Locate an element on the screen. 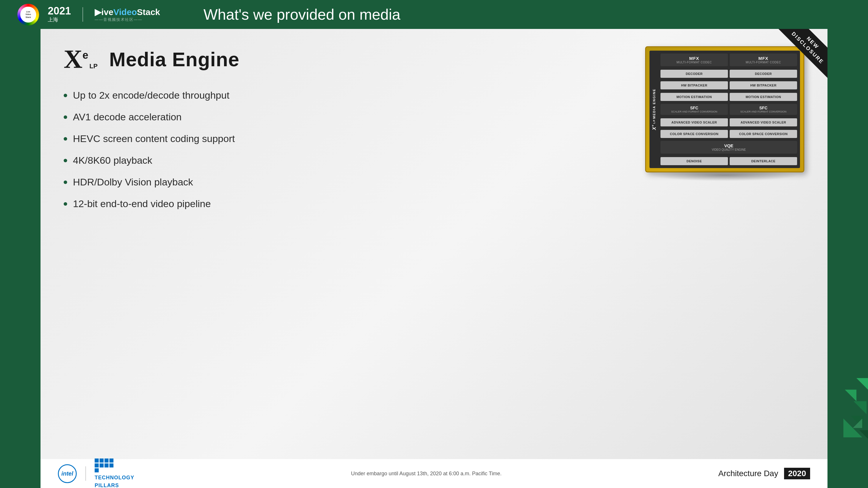 The image size is (868, 488). new-disclosure-banner: NEW DISCLOSURE is located at coordinates (796, 61).